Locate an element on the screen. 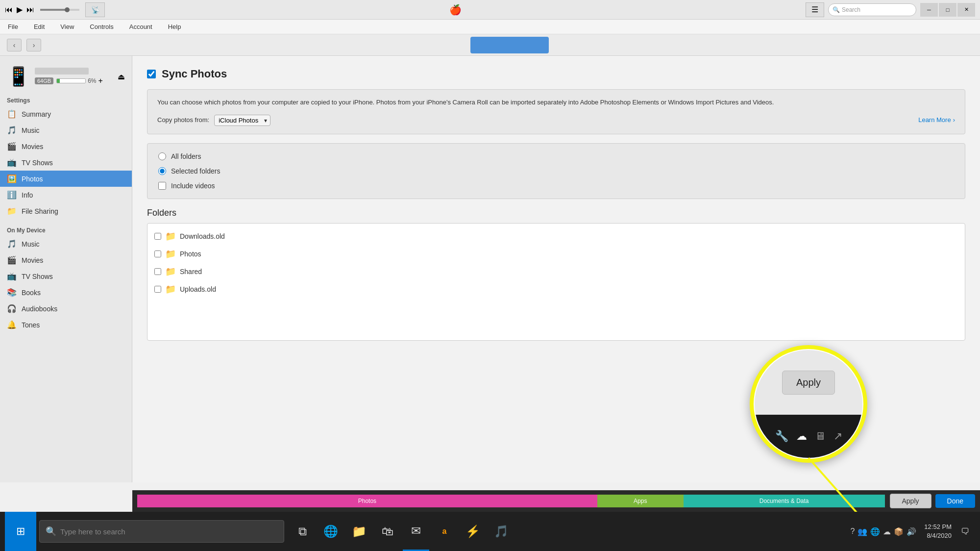  start-button: ⊞ is located at coordinates (21, 531).